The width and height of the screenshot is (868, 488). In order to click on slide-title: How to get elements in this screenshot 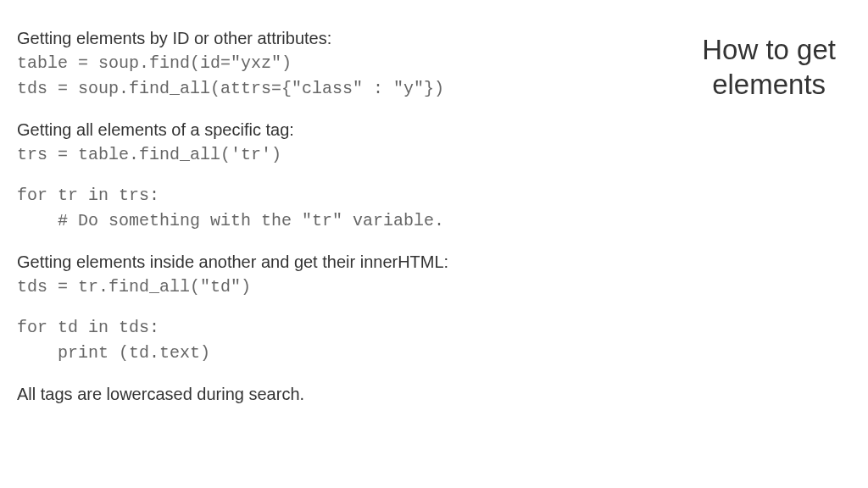, I will do `click(769, 68)`.